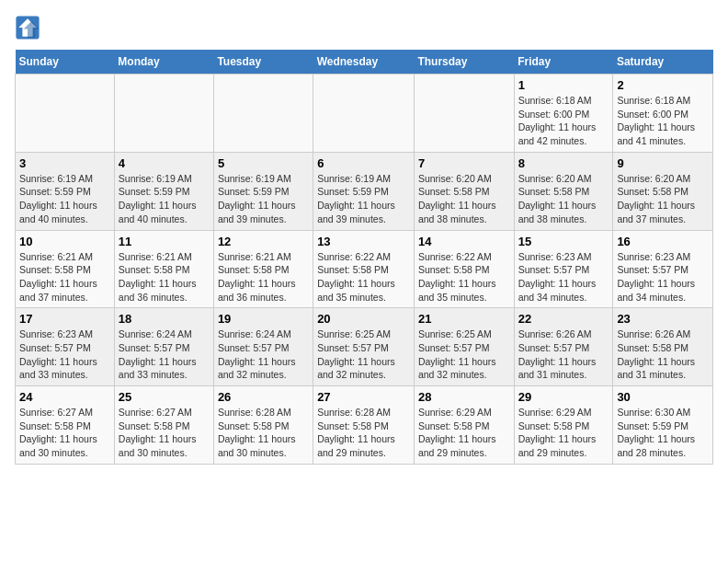  I want to click on day-info: Sunrise: 6:30 AM Sunset: 5:59 PM Dayligh…, so click(663, 432).